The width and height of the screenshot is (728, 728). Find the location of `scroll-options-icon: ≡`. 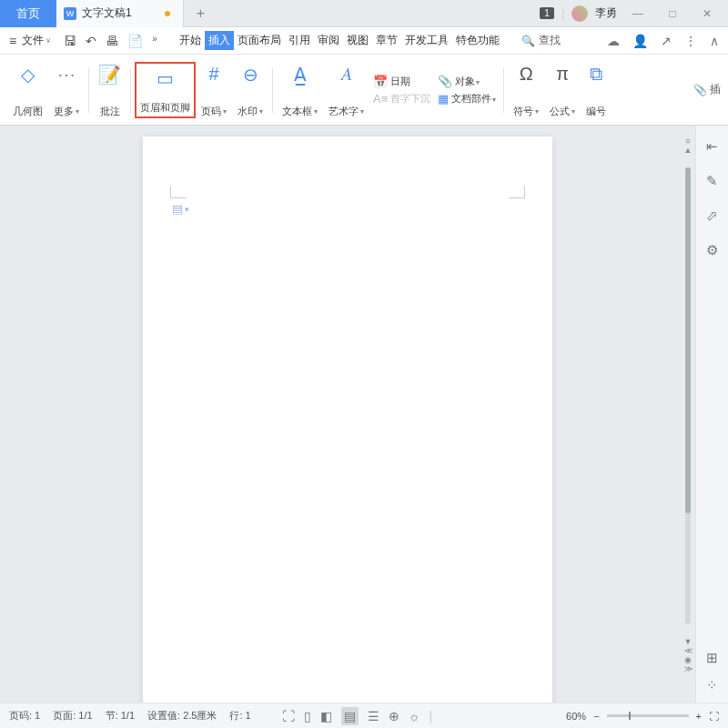

scroll-options-icon: ≡ is located at coordinates (688, 141).